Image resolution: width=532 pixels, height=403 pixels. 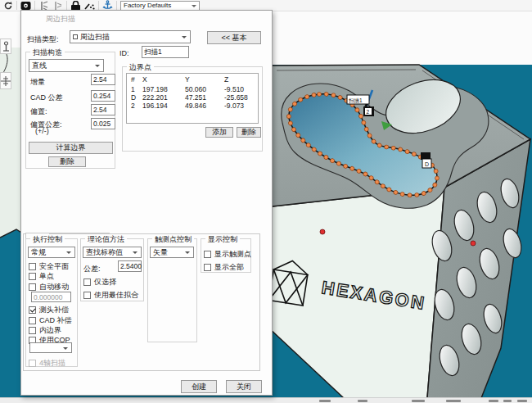 What do you see at coordinates (147, 5) in the screenshot?
I see `preset-value: Factory Defaults` at bounding box center [147, 5].